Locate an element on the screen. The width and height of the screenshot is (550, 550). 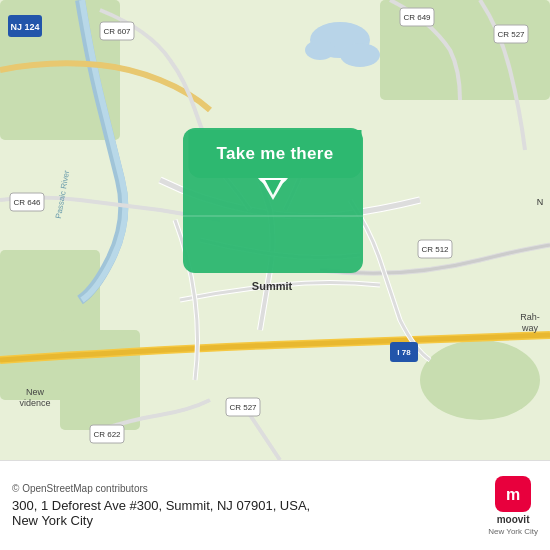
svg-text: Rah- is located at coordinates (530, 317).